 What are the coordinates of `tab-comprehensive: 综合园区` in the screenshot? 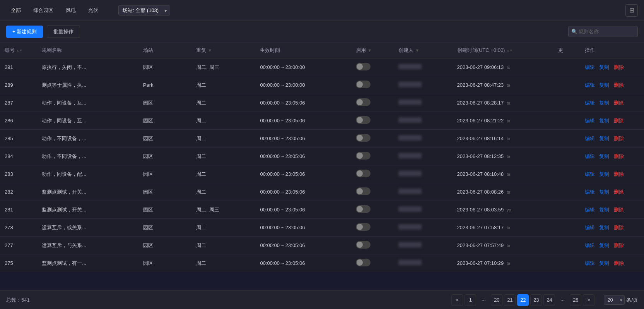 It's located at (43, 10).